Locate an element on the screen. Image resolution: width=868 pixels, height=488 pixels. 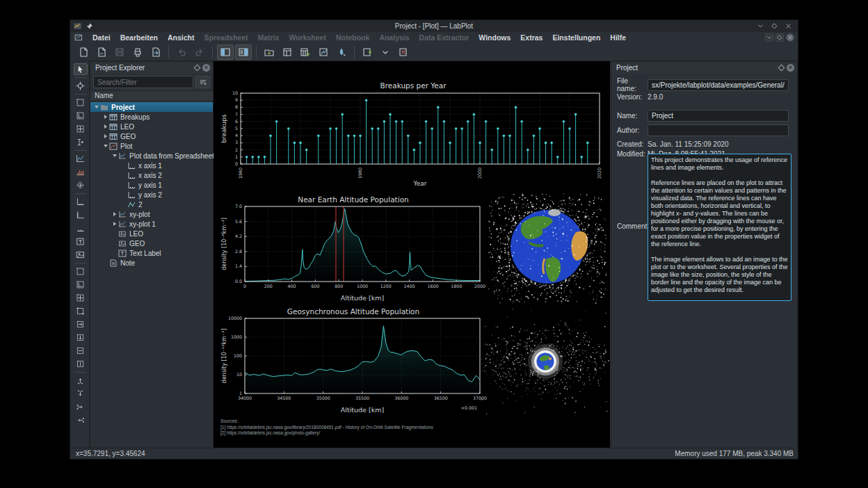
new-project-icon is located at coordinates (83, 52).